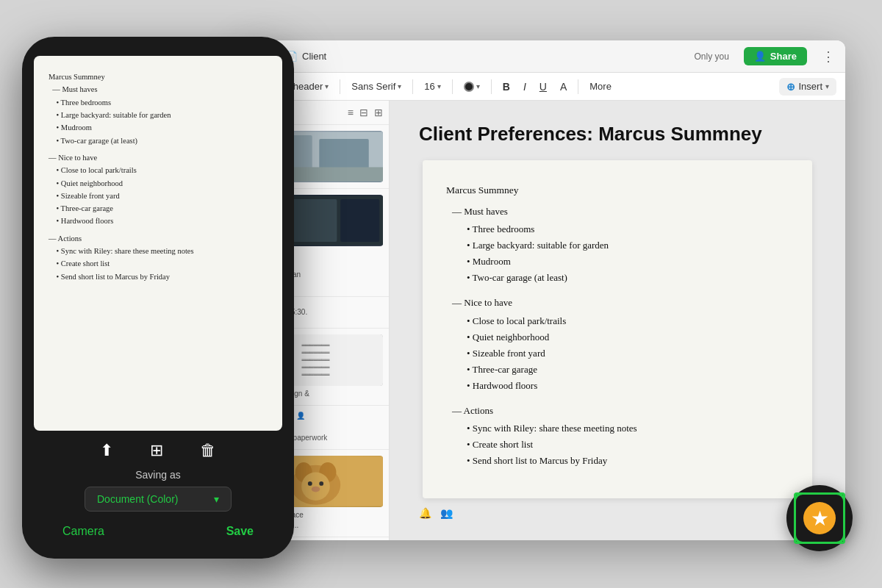 Image resolution: width=882 pixels, height=588 pixels. Describe the element at coordinates (506, 87) in the screenshot. I see `bold-button: B` at that location.